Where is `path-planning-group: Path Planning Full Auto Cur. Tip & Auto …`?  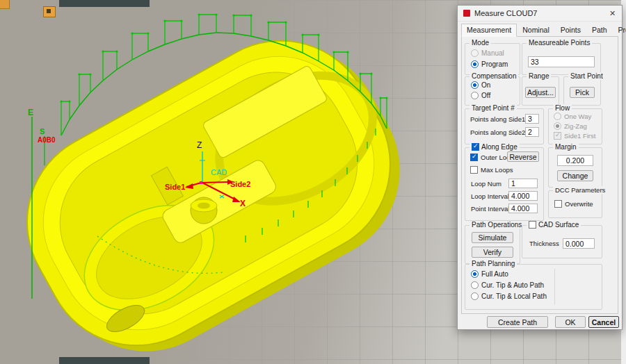
path-planning-group: Path Planning Full Auto Cur. Tip & Auto … is located at coordinates (533, 287).